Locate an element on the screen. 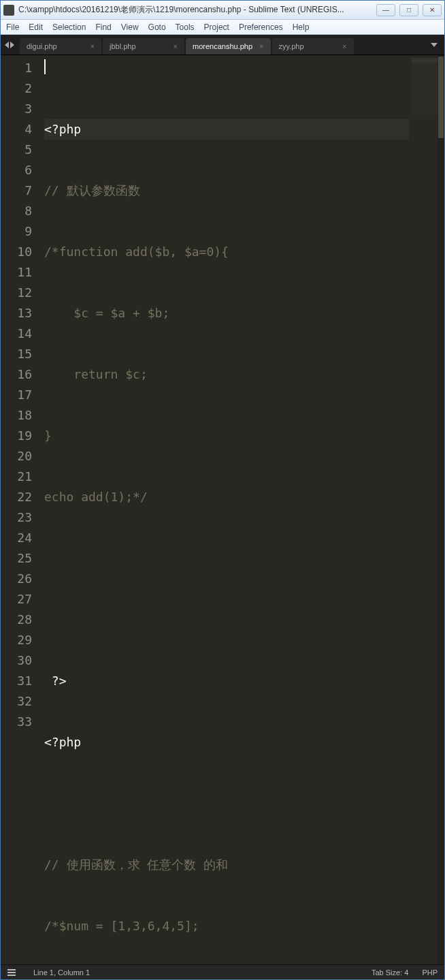 Image resolution: width=445 pixels, height=980 pixels. menu-view: View is located at coordinates (130, 27).